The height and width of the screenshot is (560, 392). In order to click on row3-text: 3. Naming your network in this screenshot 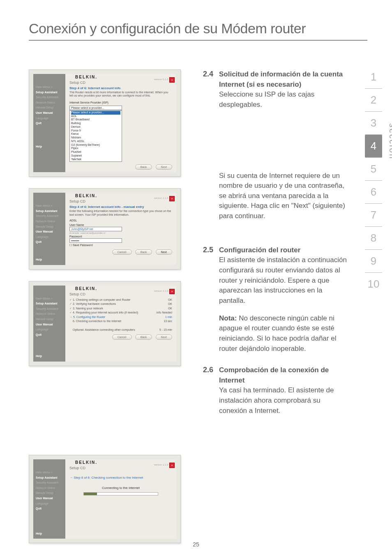, I will do `click(88, 308)`.